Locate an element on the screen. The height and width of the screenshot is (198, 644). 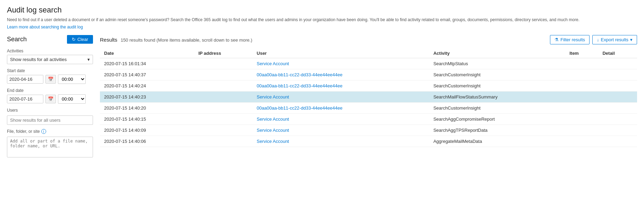
col-detail: Detail is located at coordinates (618, 53).